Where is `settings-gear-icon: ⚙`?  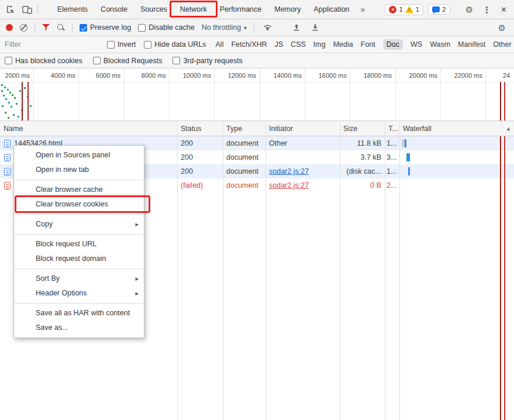
settings-gear-icon: ⚙ is located at coordinates (469, 9).